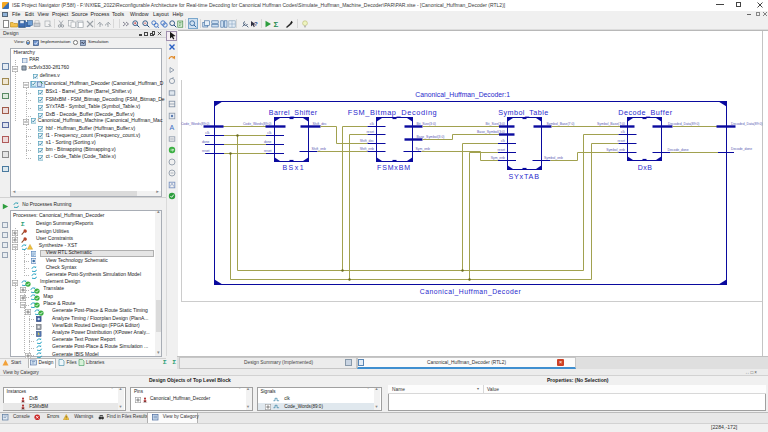  Describe the element at coordinates (471, 292) in the screenshot. I see `svg-text: Canonical_Huffman_Decoder` at that location.